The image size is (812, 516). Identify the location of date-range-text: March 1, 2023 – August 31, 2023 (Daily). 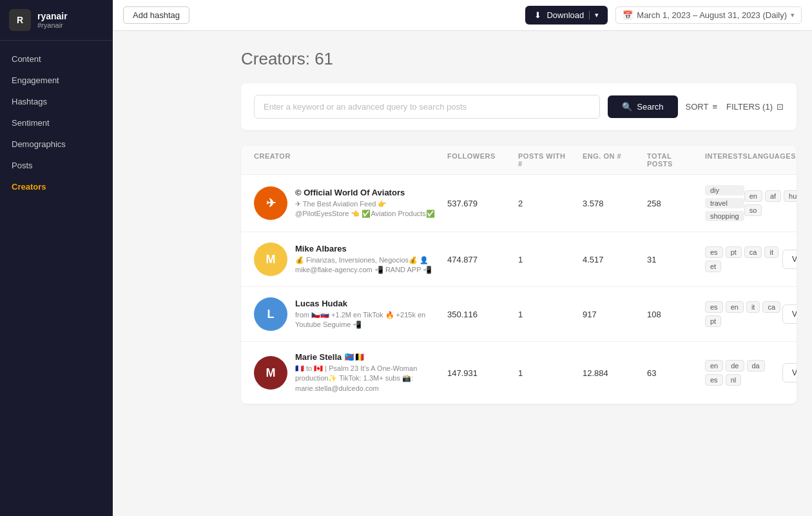
(711, 15).